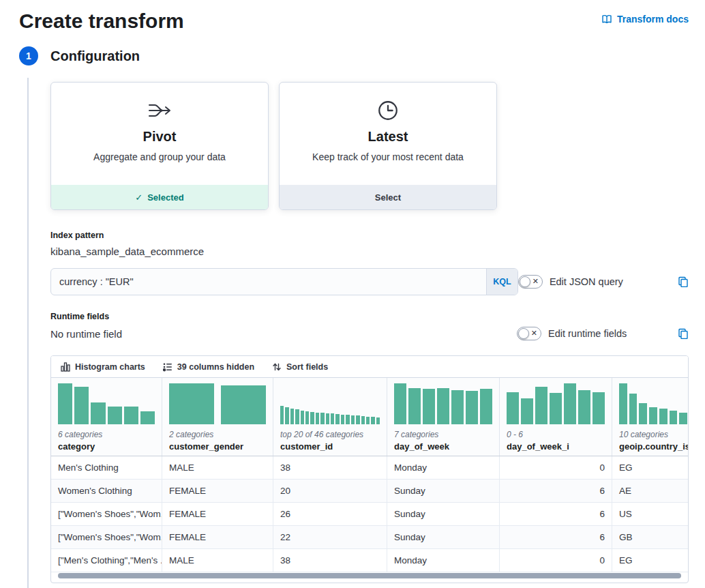 The image size is (705, 588). I want to click on grid-cell: 20, so click(330, 491).